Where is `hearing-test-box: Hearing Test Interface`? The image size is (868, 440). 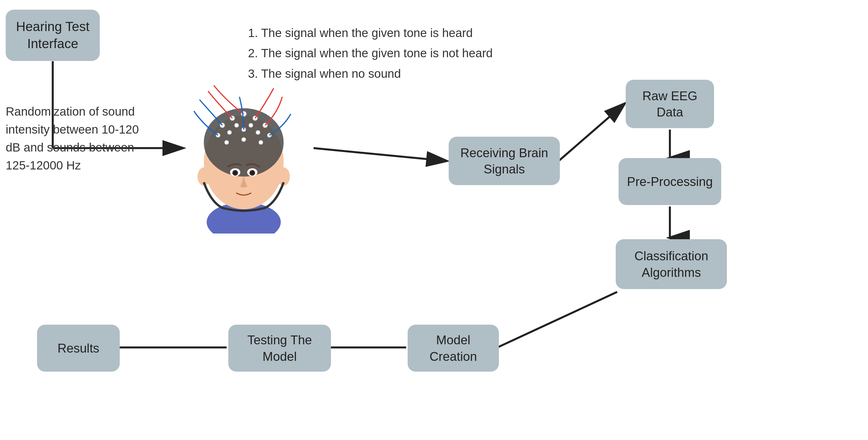 hearing-test-box: Hearing Test Interface is located at coordinates (53, 35).